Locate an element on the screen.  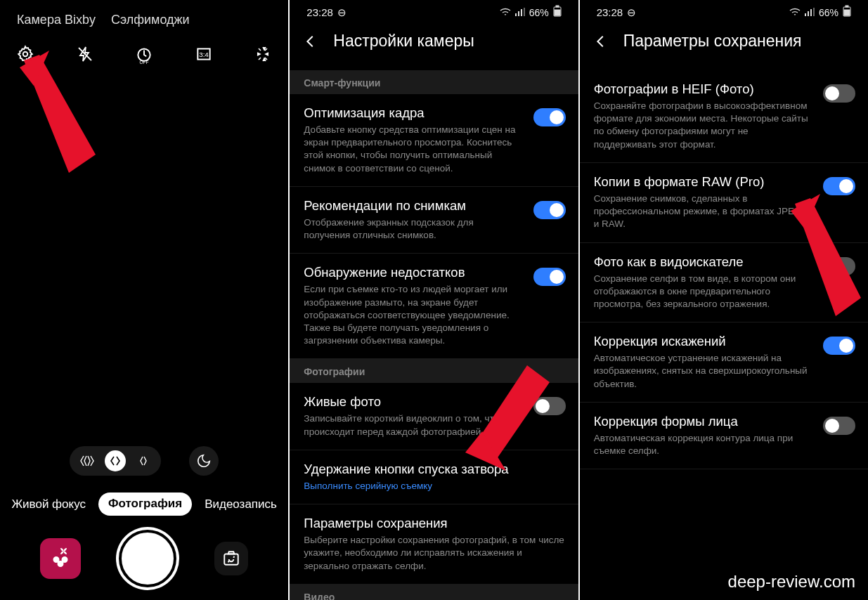
row-shot-suggestions: Рекомендации по снимкам Отображение экра… is located at coordinates (434, 221).